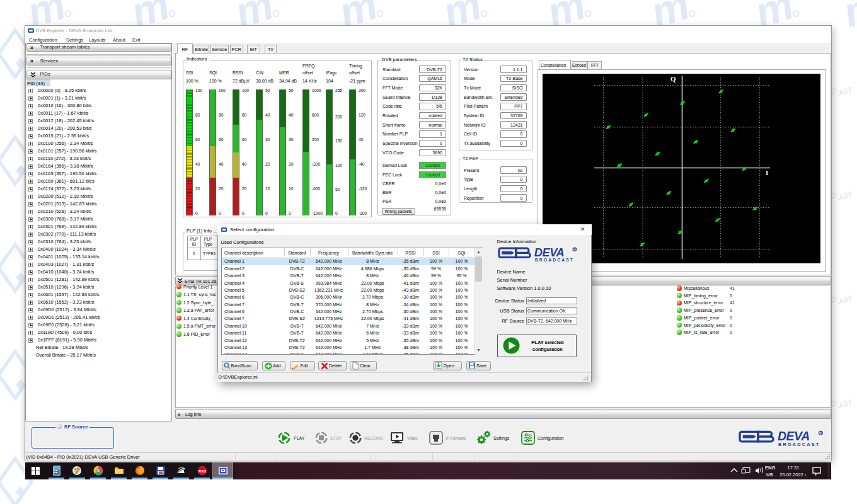  What do you see at coordinates (847, 18) in the screenshot?
I see `svg-text: m` at bounding box center [847, 18].